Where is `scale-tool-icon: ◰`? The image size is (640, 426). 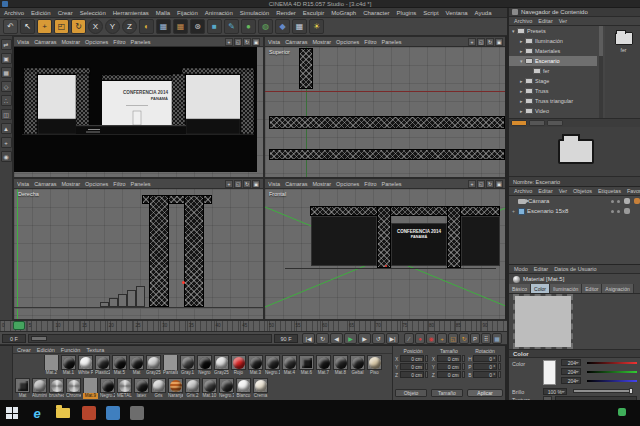
scale-tool-icon: ◰ is located at coordinates (62, 26).